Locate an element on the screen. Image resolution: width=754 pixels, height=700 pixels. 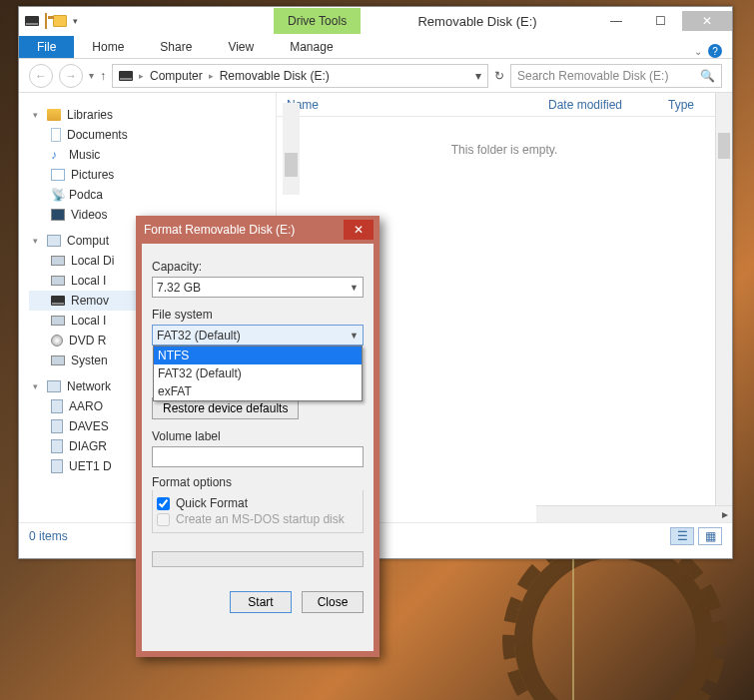
libraries-icon is located at coordinates (54, 115).